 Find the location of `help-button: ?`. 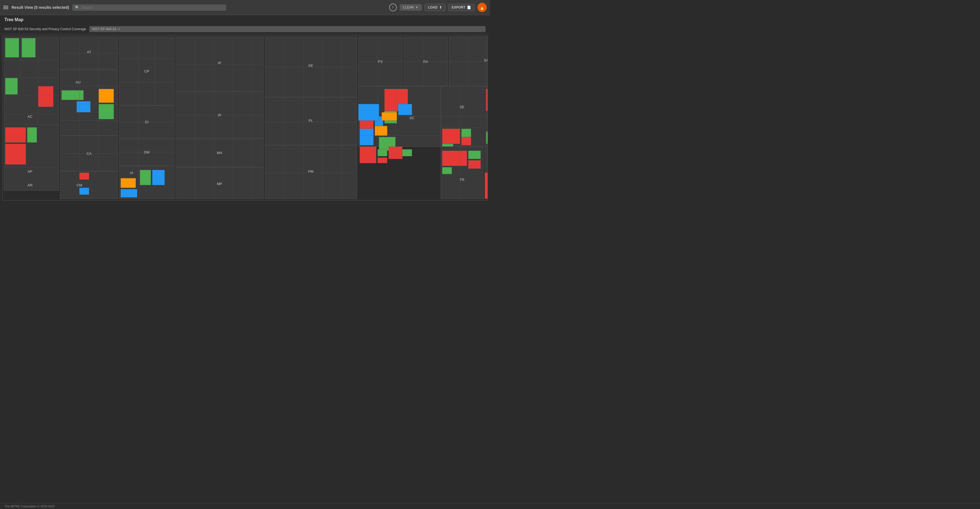

help-button: ? is located at coordinates (393, 8).